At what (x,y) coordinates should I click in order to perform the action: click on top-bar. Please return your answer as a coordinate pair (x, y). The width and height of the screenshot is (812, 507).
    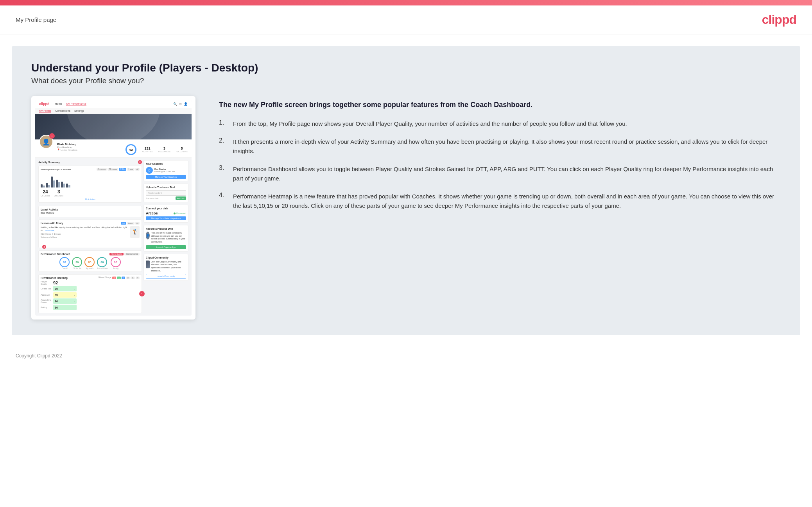
    Looking at the image, I should click on (406, 3).